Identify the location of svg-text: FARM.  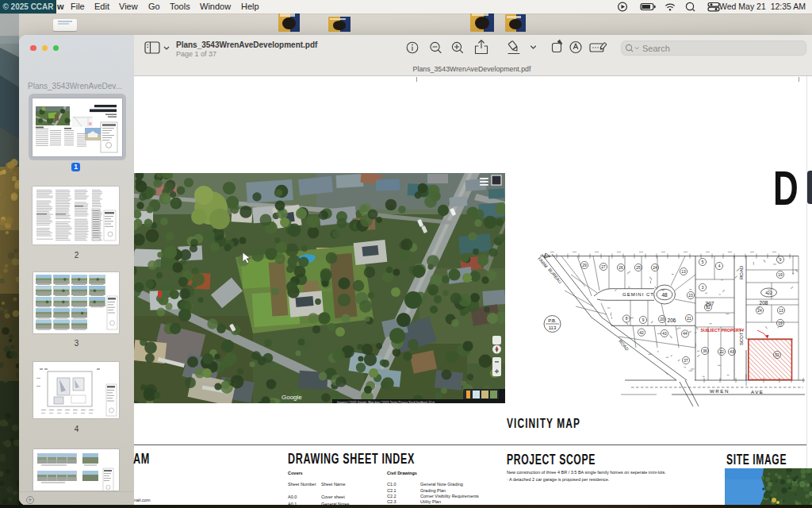
(542, 263).